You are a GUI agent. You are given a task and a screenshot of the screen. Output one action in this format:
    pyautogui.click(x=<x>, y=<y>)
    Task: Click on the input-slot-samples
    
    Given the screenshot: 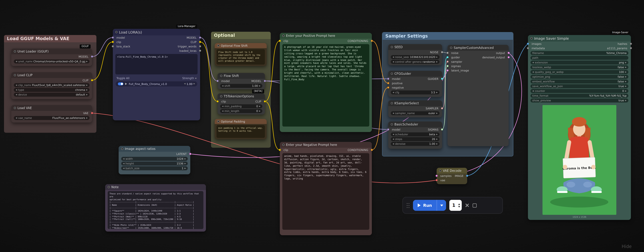 What is the action you would take?
    pyautogui.click(x=436, y=176)
    